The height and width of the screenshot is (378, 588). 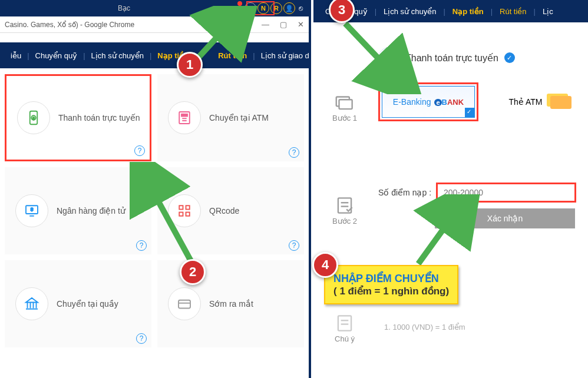 What do you see at coordinates (300, 25) in the screenshot?
I see `win-close: ✕` at bounding box center [300, 25].